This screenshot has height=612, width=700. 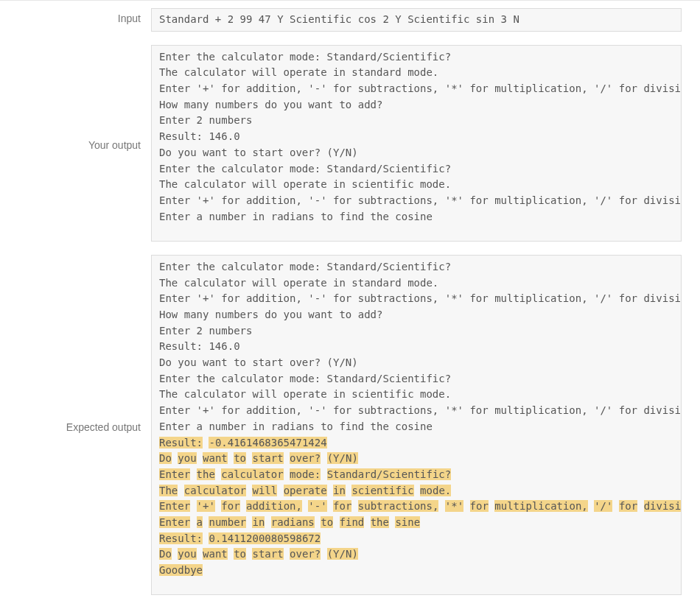 I want to click on input-box: Standard + 2 99 47 Y Scientific cos 2 Y …, so click(x=416, y=20).